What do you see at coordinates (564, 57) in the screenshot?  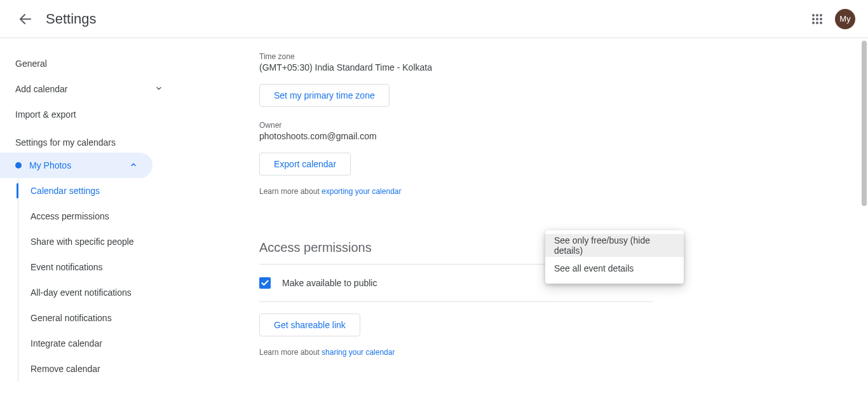 I see `timezone-label: Time zone` at bounding box center [564, 57].